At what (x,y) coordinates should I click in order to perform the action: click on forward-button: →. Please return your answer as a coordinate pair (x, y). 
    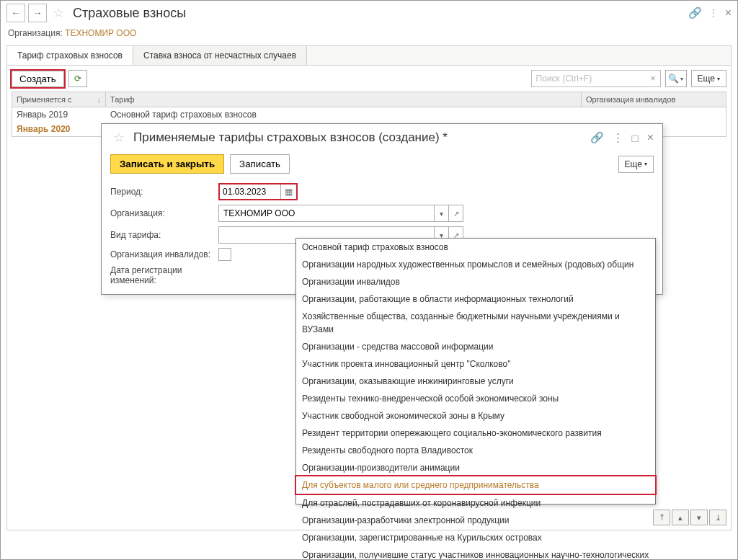
    Looking at the image, I should click on (37, 13).